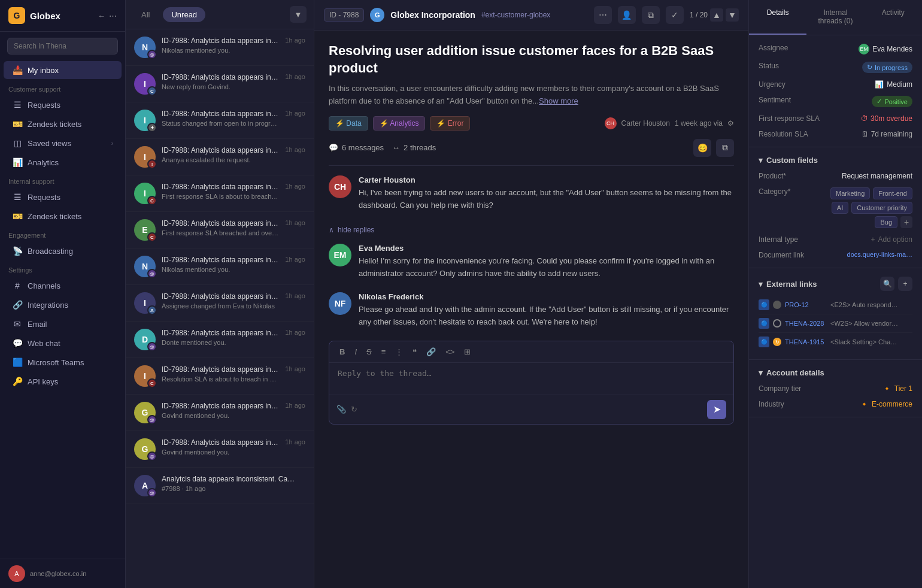 Image resolution: width=922 pixels, height=588 pixels. Describe the element at coordinates (893, 193) in the screenshot. I see `chip-front-end: Front-end` at that location.